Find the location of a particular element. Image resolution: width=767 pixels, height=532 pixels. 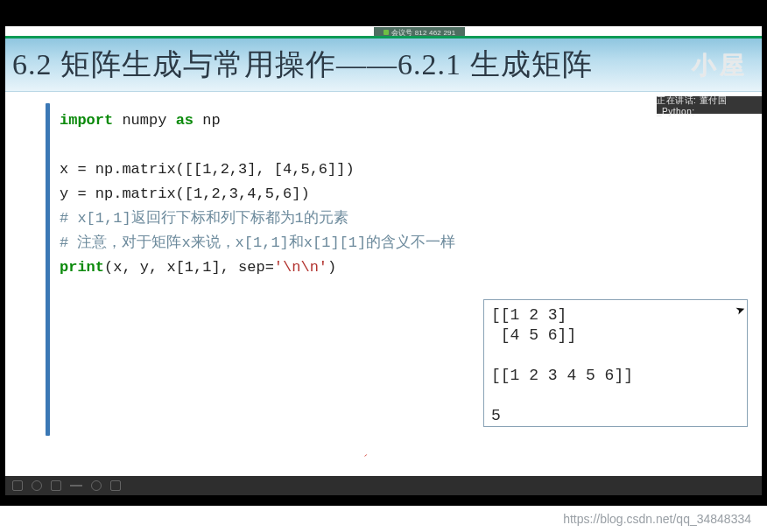

circle-icon is located at coordinates (37, 486).